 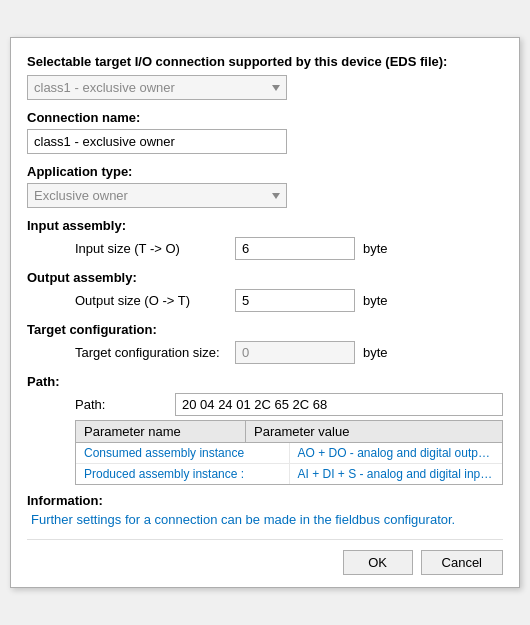 I want to click on input-assembly-section: Input assembly: Input size (T -> O) byte, so click(x=265, y=239).